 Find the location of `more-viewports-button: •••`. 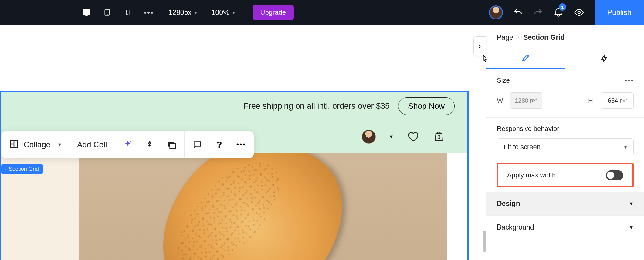

more-viewports-button: ••• is located at coordinates (149, 13).